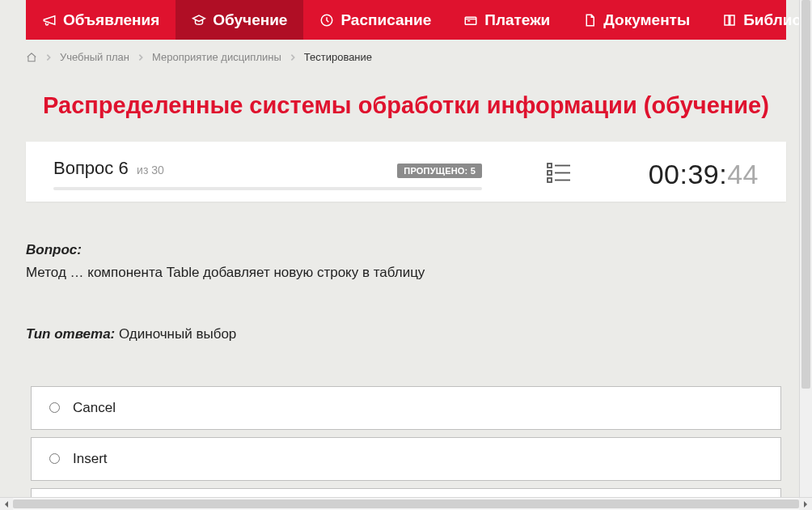  I want to click on timer-sub: 44, so click(742, 174).